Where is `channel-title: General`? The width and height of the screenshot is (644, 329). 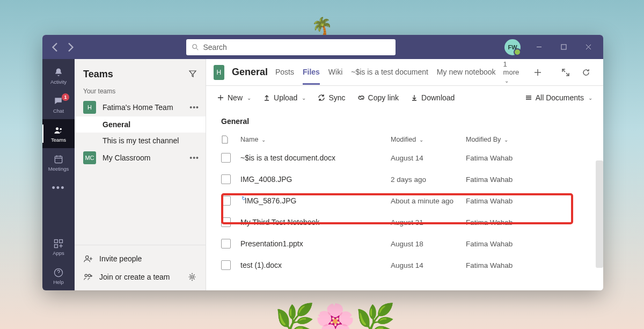
channel-title: General is located at coordinates (250, 72).